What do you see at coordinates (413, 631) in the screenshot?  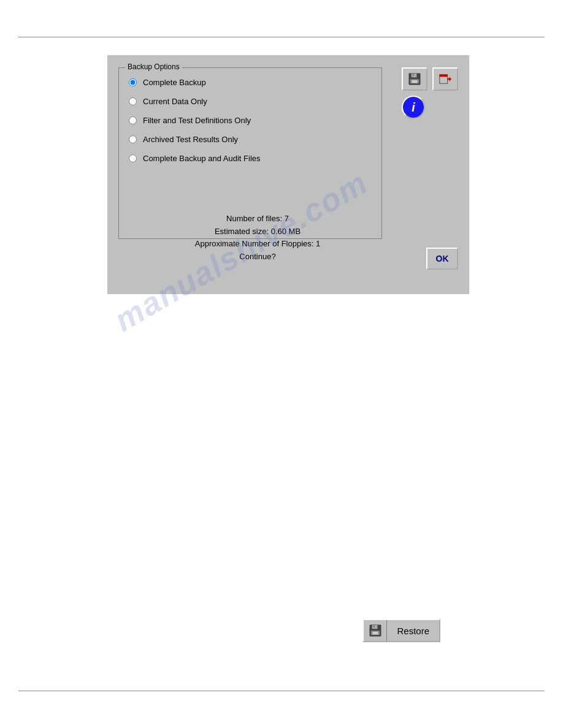 I see `restore-label: Restore` at bounding box center [413, 631].